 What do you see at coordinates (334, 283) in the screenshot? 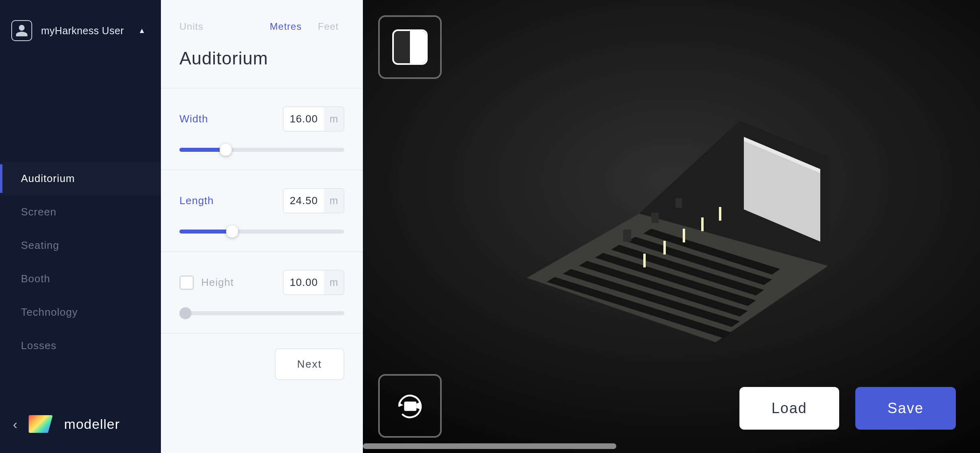
I see `height-unit: m` at bounding box center [334, 283].